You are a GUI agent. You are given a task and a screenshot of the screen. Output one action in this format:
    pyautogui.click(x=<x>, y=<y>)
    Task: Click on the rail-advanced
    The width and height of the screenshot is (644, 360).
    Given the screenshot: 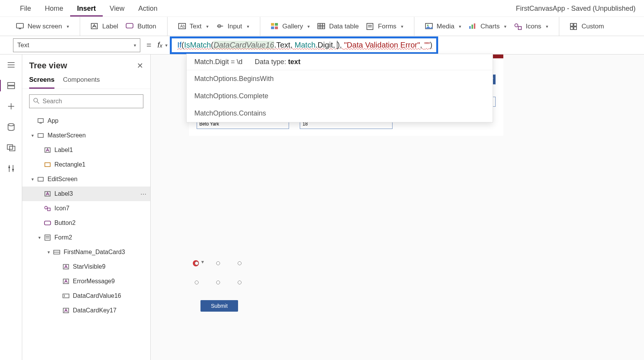 What is the action you would take?
    pyautogui.click(x=11, y=168)
    